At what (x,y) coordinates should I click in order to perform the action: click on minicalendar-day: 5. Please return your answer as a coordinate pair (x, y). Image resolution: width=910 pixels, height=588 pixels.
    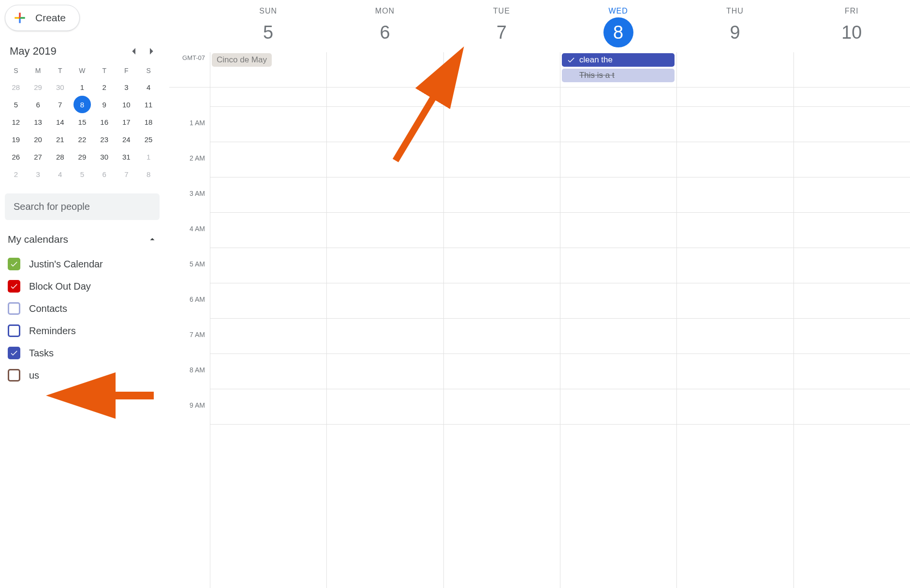
    Looking at the image, I should click on (16, 104).